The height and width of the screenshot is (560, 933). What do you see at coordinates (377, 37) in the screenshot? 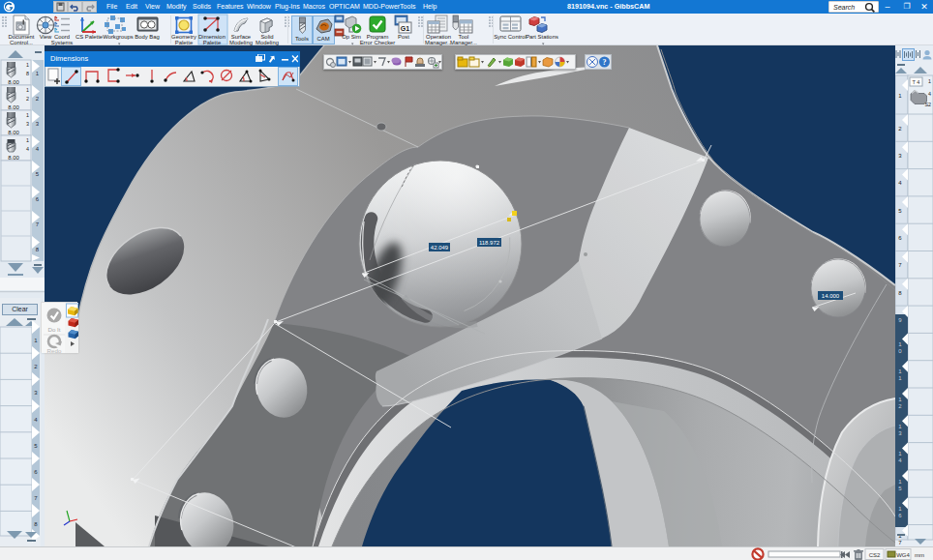
I see `svg-text: Program` at bounding box center [377, 37].